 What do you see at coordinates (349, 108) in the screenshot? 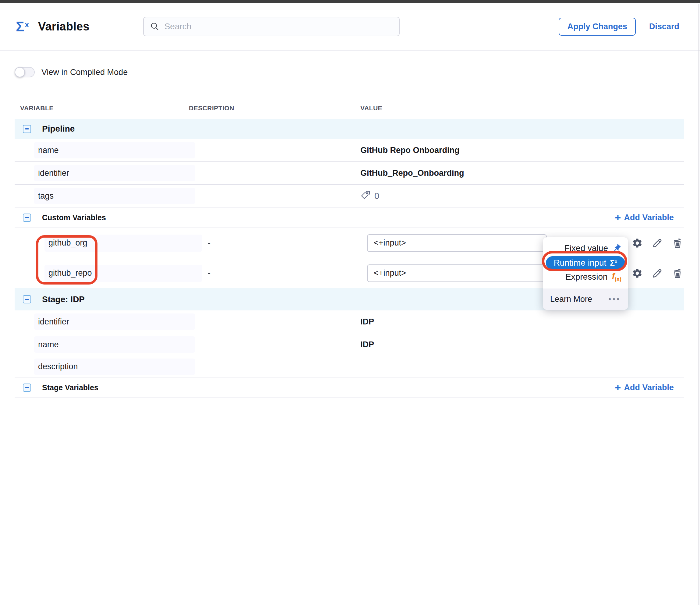
I see `table-column-headers: VARIABLE DESCRIPTION VALUE` at bounding box center [349, 108].